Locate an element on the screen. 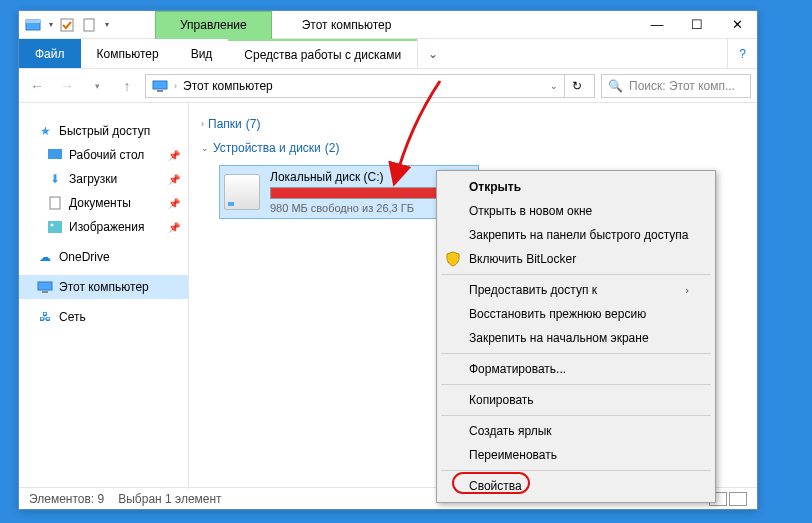  chevron-down-icon: ⌄ is located at coordinates (205, 148).